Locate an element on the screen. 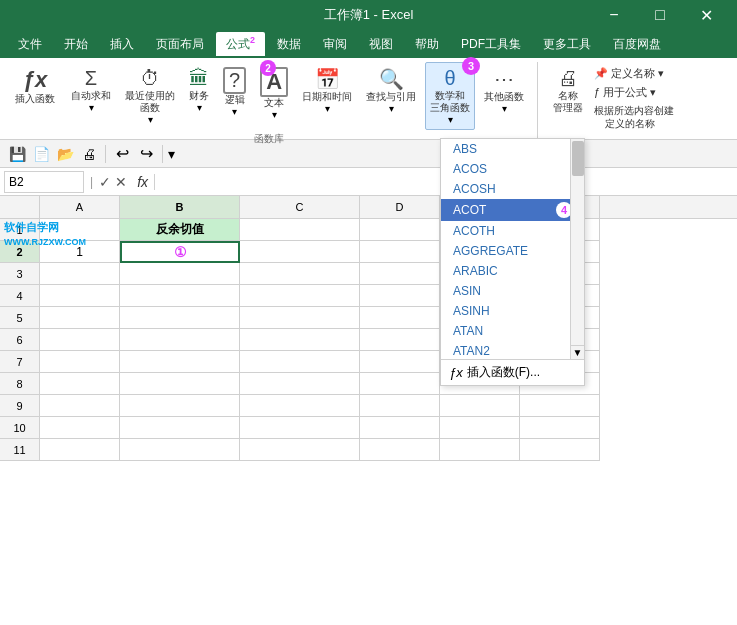 The image size is (737, 625). menu-item-help: 帮助 is located at coordinates (427, 44).